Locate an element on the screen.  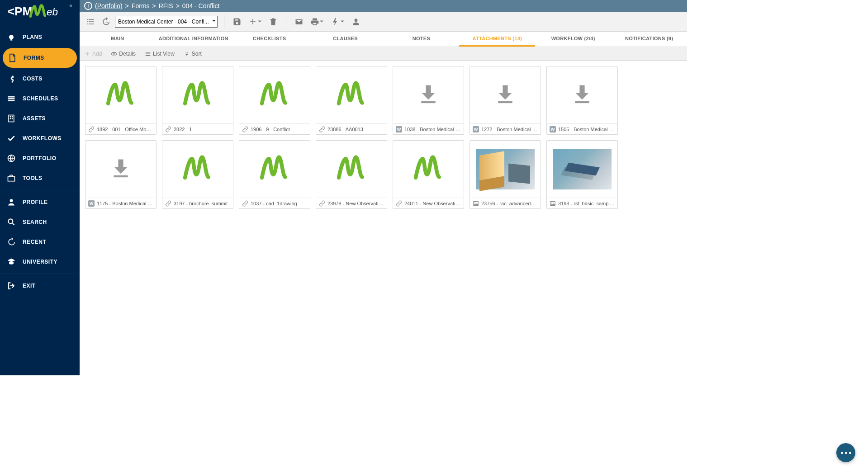
bolt-dropdown-icon is located at coordinates (338, 22).